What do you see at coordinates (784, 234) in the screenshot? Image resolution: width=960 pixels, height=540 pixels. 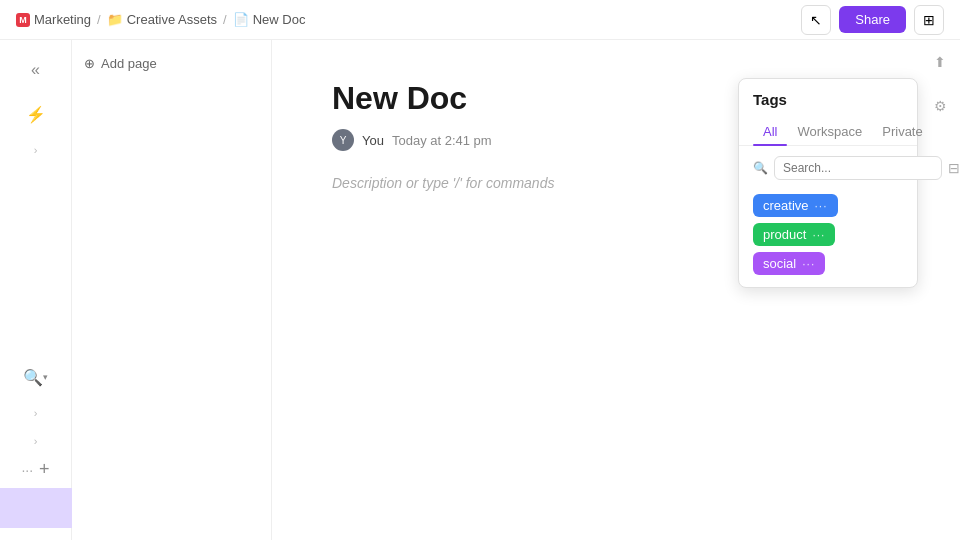 I see `tag-product-label: product` at bounding box center [784, 234].